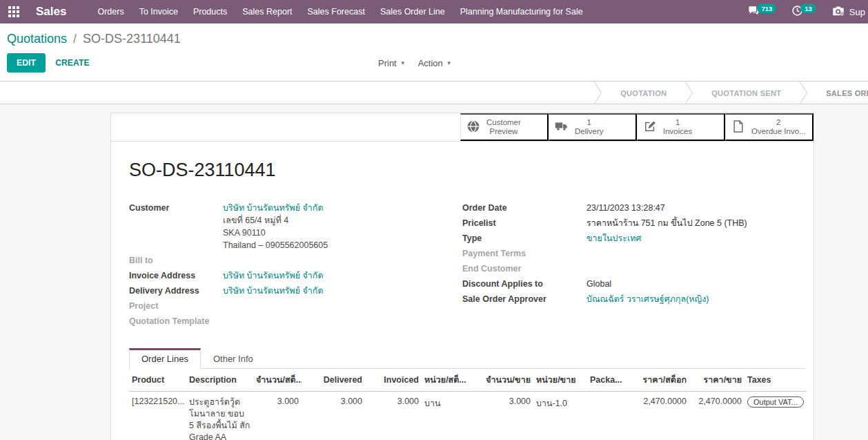 This screenshot has height=440, width=868. Describe the element at coordinates (176, 306) in the screenshot. I see `field-label: Project` at that location.